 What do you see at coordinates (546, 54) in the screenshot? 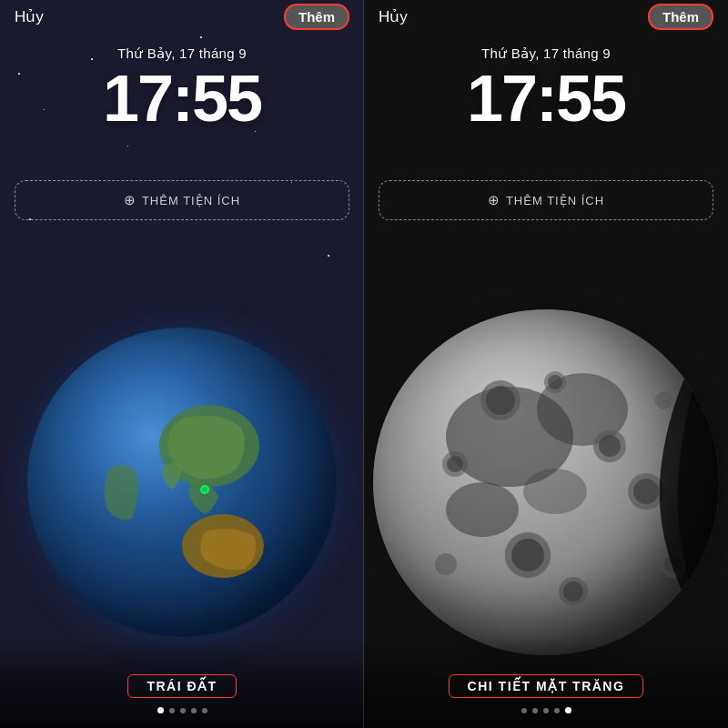
I see `right-date: Thứ Bảy, 17 tháng 9` at bounding box center [546, 54].